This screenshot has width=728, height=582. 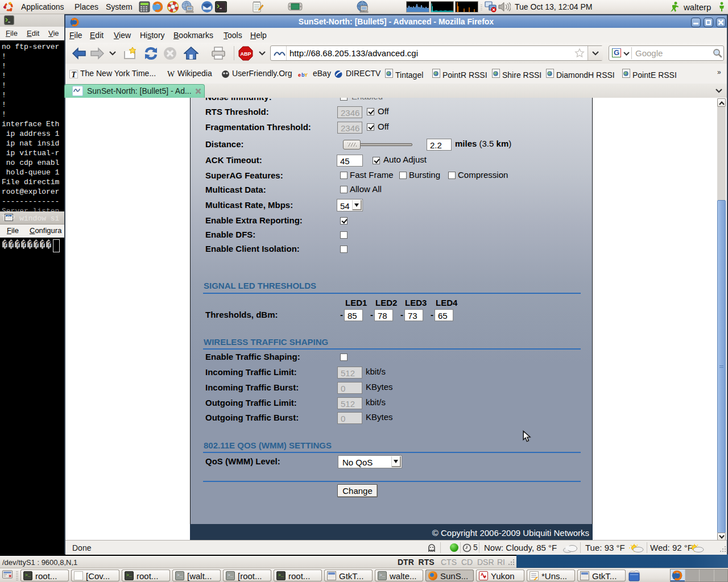 What do you see at coordinates (171, 74) in the screenshot?
I see `svg-text: W` at bounding box center [171, 74].